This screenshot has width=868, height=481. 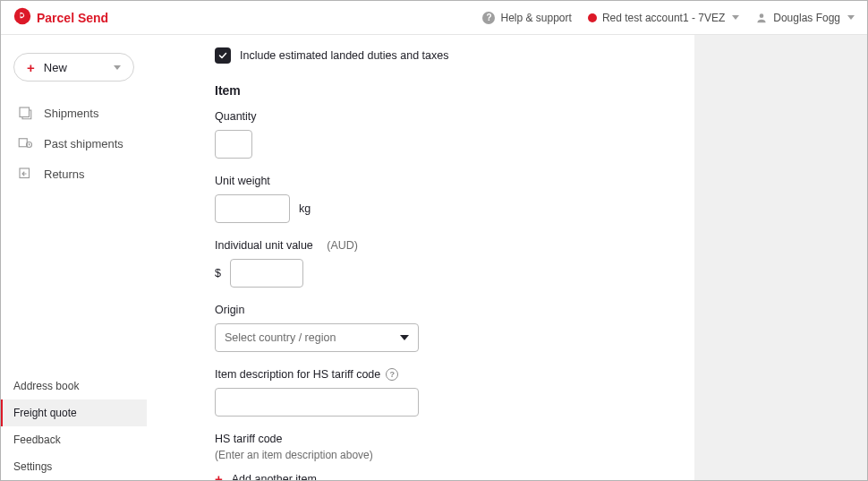 What do you see at coordinates (444, 374) in the screenshot?
I see `item-description-label: Item description for HS tariff code ?` at bounding box center [444, 374].